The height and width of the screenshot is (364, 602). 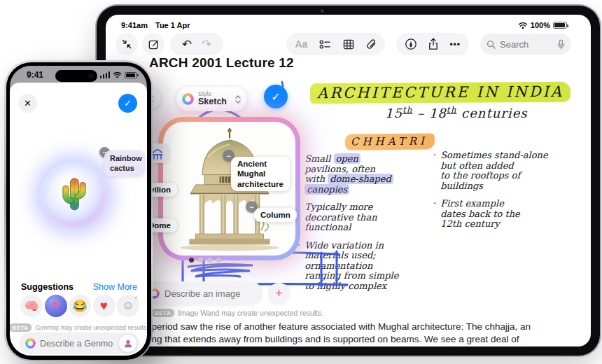 I want to click on handwritten-section-heading: CHHATRI, so click(x=390, y=141).